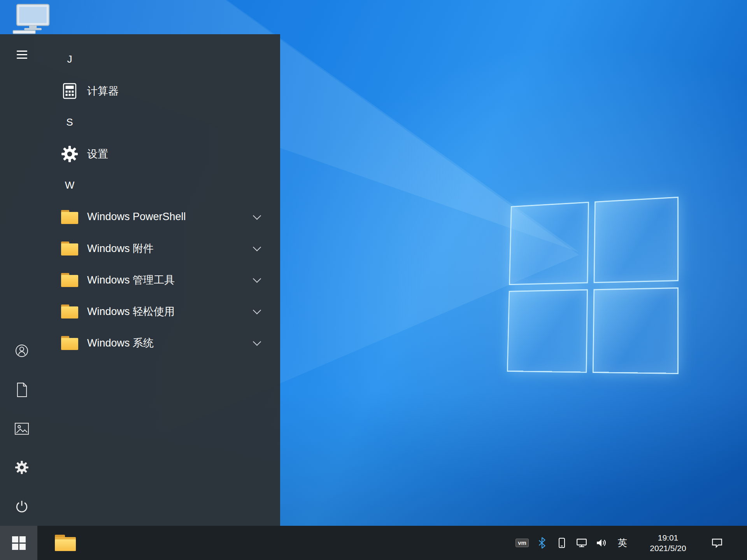 This screenshot has height=560, width=747. What do you see at coordinates (131, 280) in the screenshot?
I see `app-label: Windows 管理工具` at bounding box center [131, 280].